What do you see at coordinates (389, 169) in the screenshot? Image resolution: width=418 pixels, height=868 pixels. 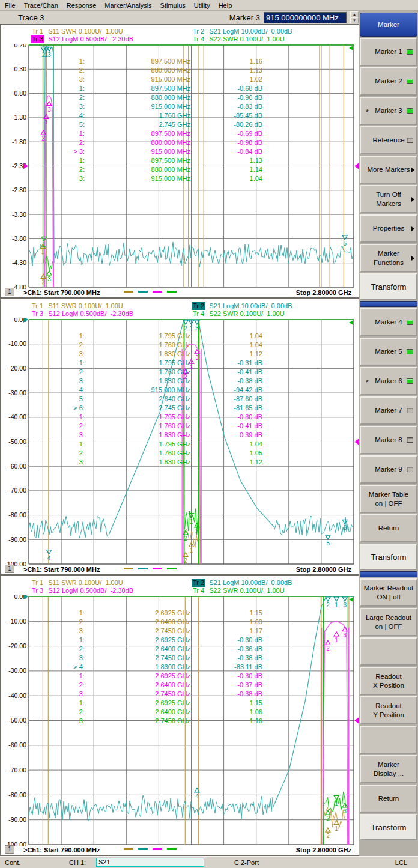 I see `softkey-more-markers: More Markers` at bounding box center [389, 169].